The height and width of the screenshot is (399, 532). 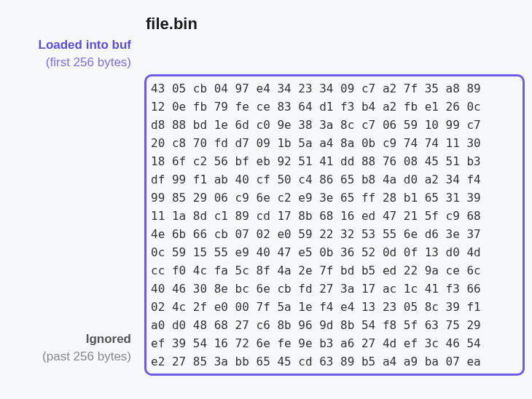 I want to click on label-loaded-sub: (first 256 bytes), so click(x=66, y=63).